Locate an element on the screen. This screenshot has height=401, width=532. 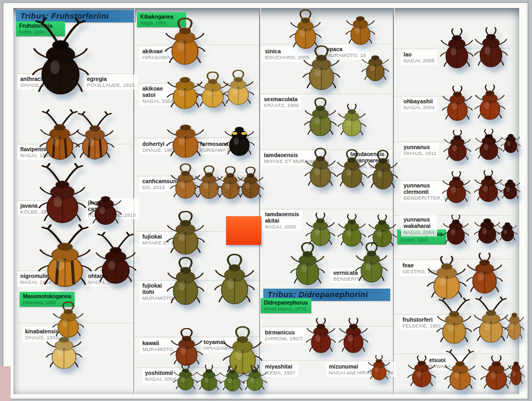
species-name: miyashitai is located at coordinates (280, 366).